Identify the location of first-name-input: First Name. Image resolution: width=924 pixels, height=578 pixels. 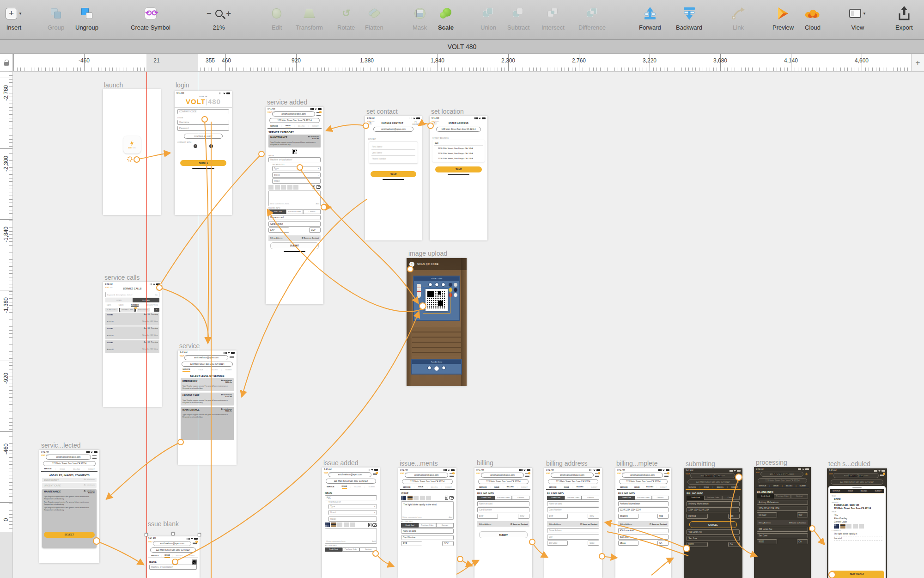
(394, 147).